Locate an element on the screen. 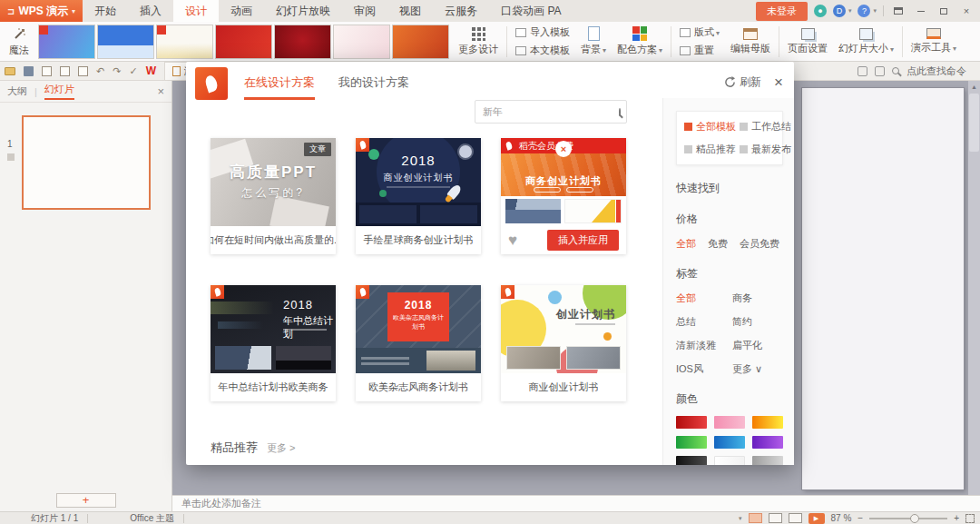 Image resolution: width=980 pixels, height=524 pixels. present-tools-button: 演示工具 is located at coordinates (934, 42).